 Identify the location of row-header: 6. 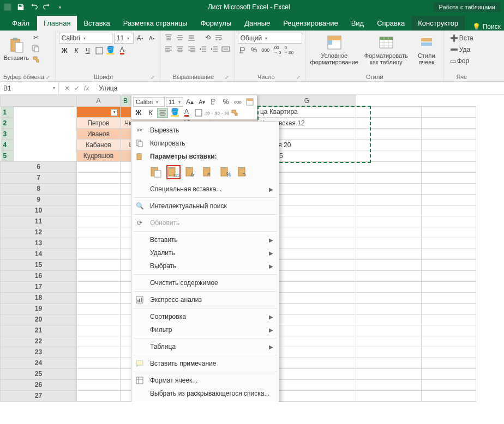
(39, 167).